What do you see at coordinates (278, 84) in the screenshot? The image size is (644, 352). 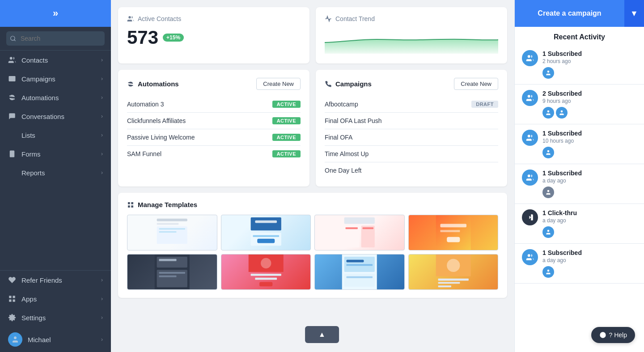 I see `automations-create-btn: Create New` at bounding box center [278, 84].